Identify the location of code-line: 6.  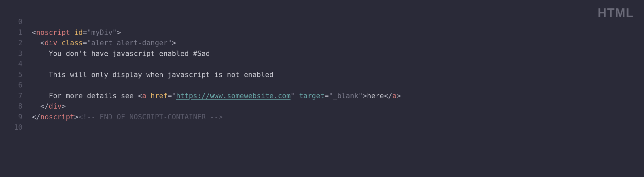
(322, 85).